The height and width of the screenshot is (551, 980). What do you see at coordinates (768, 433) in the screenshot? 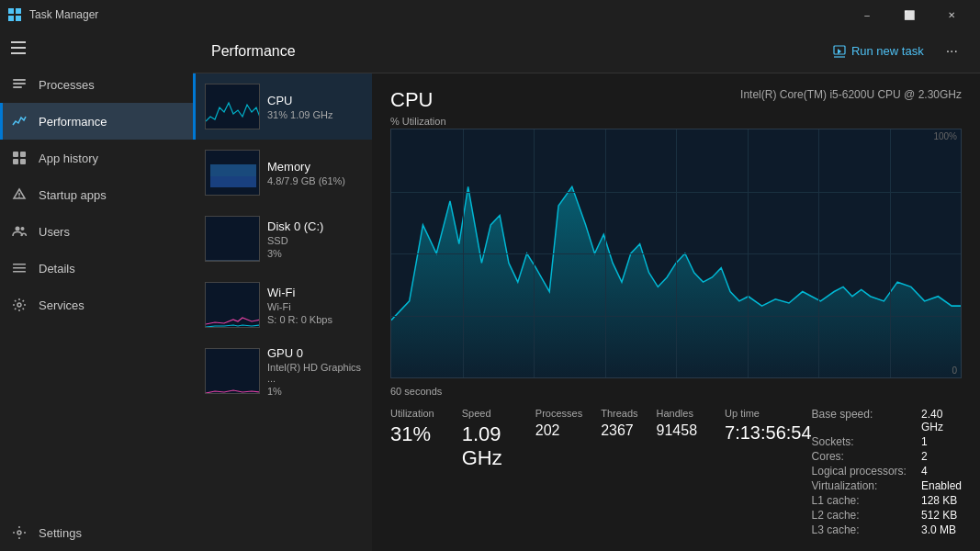
I see `uptime-value: 7:13:56:54` at bounding box center [768, 433].